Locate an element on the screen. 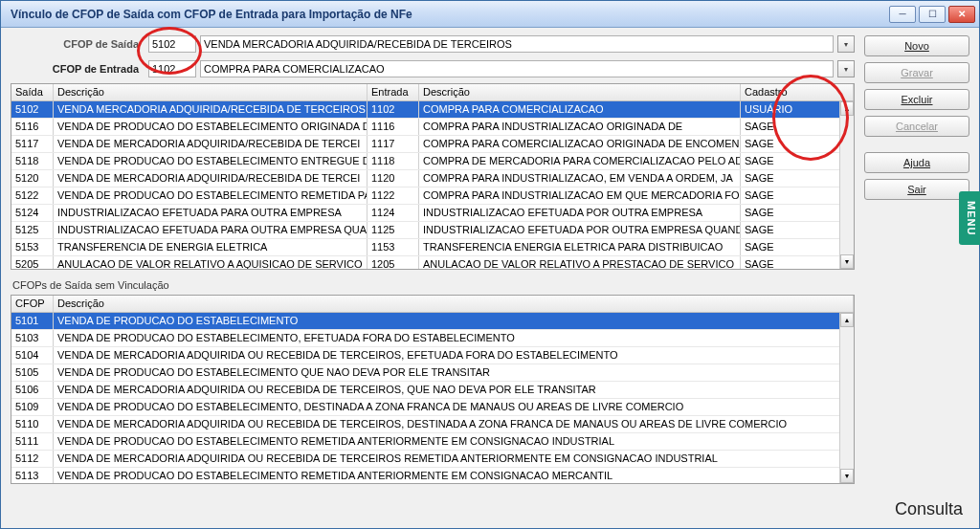 This screenshot has width=980, height=529. table-row: 5103VENDA DE PRODUCAO DO ESTABELECIMENTO… is located at coordinates (433, 339).